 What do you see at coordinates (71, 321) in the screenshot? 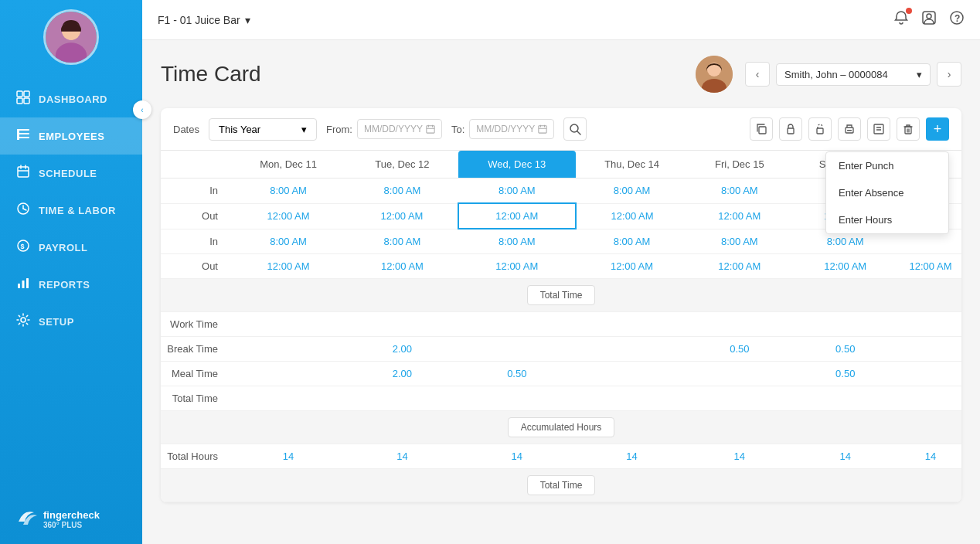
I see `sidebar-item-setup: SETUP` at bounding box center [71, 321].